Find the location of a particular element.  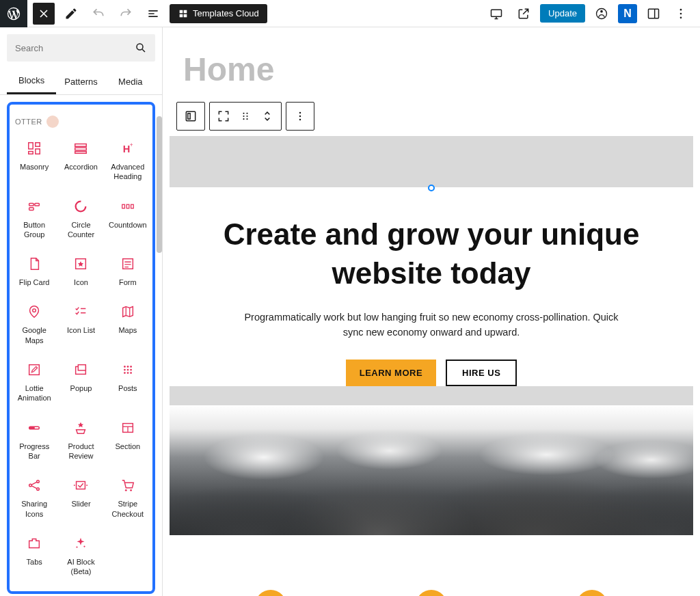

view-desktop-button is located at coordinates (496, 14).